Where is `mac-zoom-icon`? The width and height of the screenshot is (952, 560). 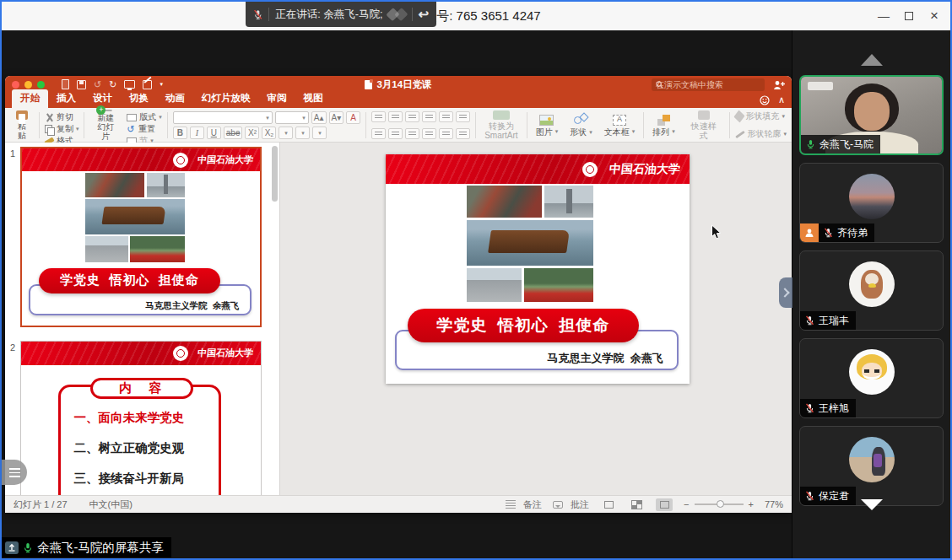
mac-zoom-icon is located at coordinates (41, 84).